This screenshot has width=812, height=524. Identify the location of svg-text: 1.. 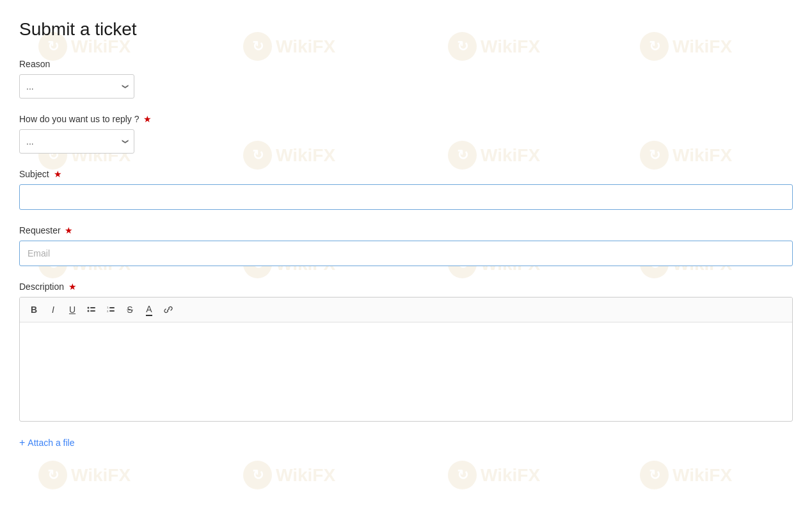
(107, 307).